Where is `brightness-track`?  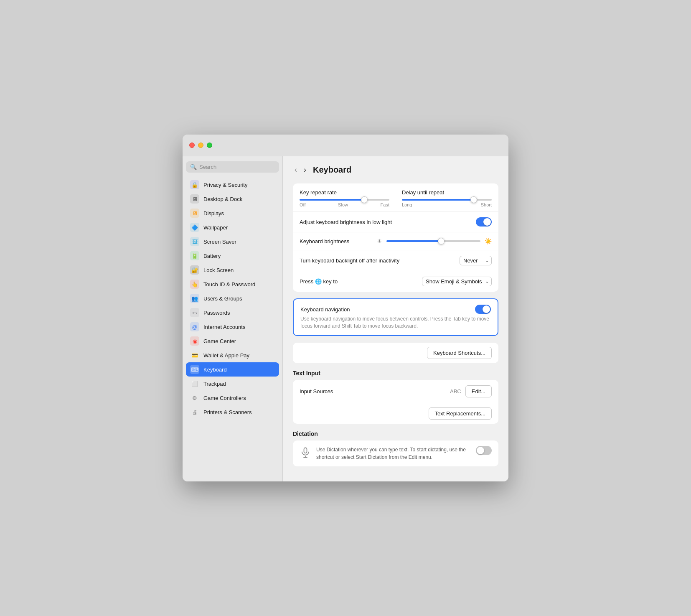 brightness-track is located at coordinates (434, 241).